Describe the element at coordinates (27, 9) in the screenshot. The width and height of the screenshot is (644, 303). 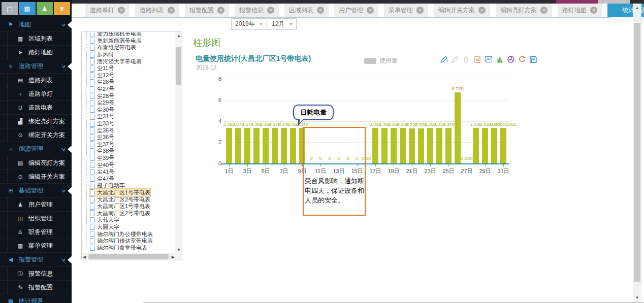
I see `apps-grid-button: ▦` at that location.